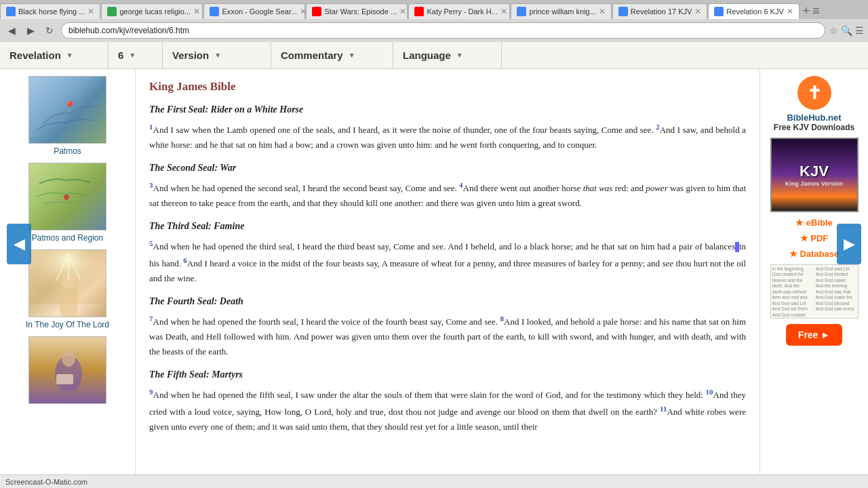  I want to click on commentary-select: Commentary ▼, so click(332, 56).